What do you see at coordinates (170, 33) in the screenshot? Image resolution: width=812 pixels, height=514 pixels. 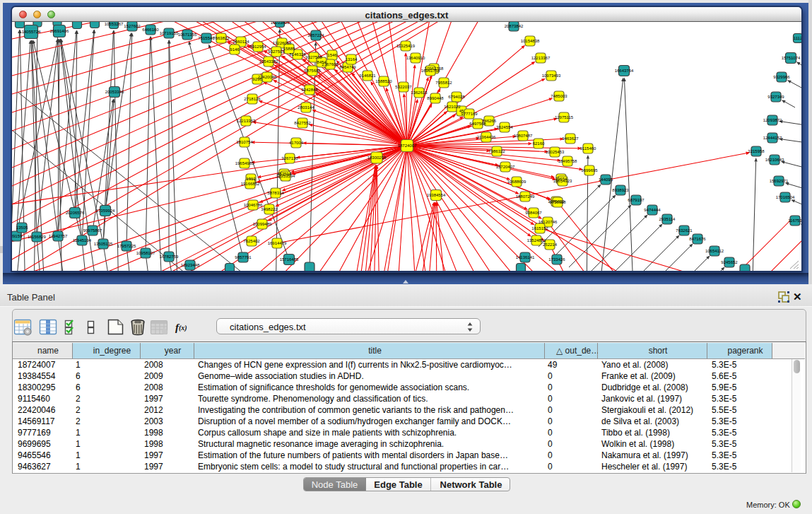 I see `svg-text: 10719155` at bounding box center [170, 33].